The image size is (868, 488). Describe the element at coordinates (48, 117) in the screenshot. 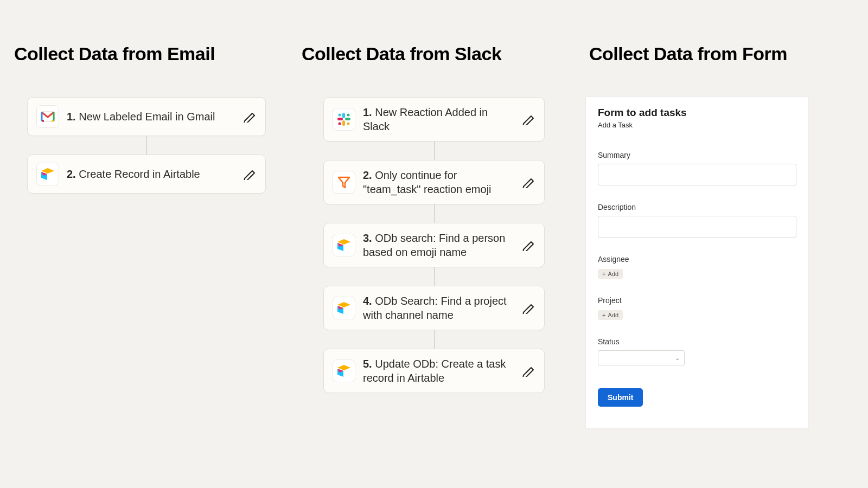

I see `gmail-icon` at that location.